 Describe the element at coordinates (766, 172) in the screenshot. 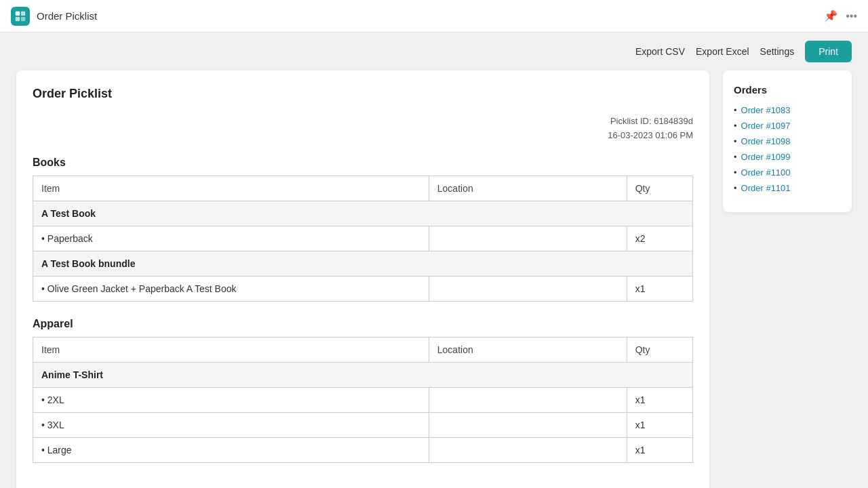

I see `order-link: Order #1100` at that location.